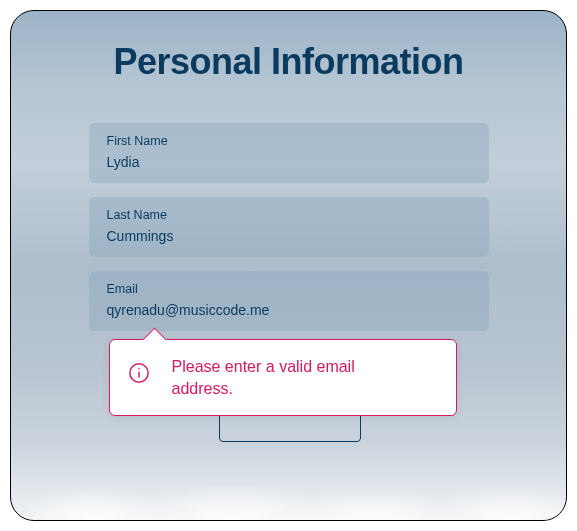  What do you see at coordinates (289, 310) in the screenshot?
I see `email-input` at bounding box center [289, 310].